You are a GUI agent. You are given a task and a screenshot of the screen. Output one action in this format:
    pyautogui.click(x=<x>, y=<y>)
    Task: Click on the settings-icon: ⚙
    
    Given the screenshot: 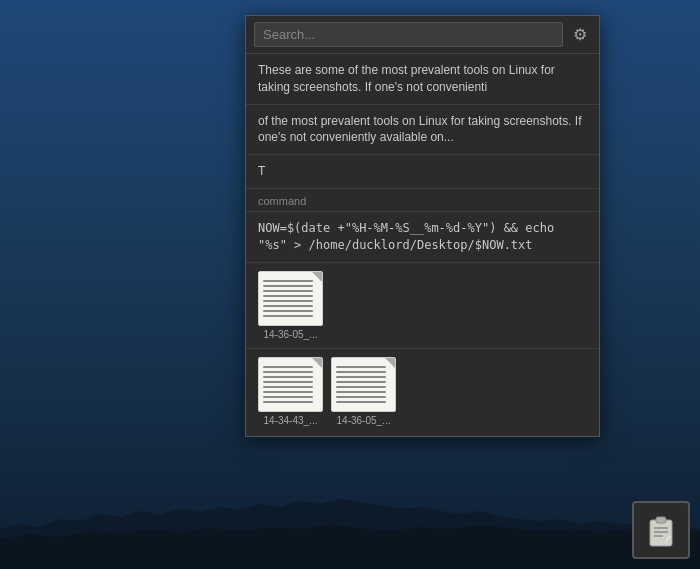 What is the action you would take?
    pyautogui.click(x=580, y=34)
    